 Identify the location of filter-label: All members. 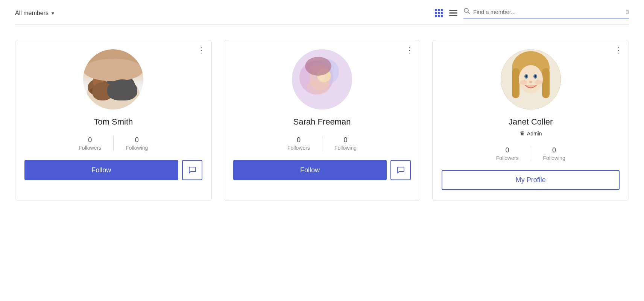
(32, 13).